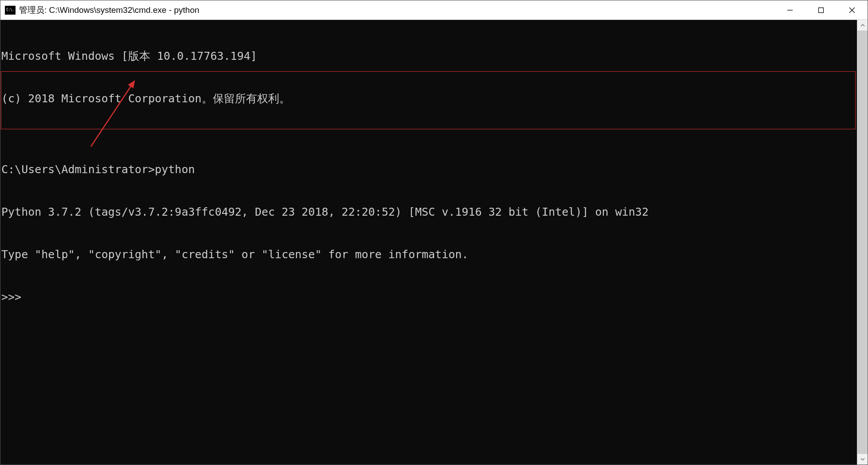 Image resolution: width=868 pixels, height=465 pixels. I want to click on minimize-icon, so click(790, 10).